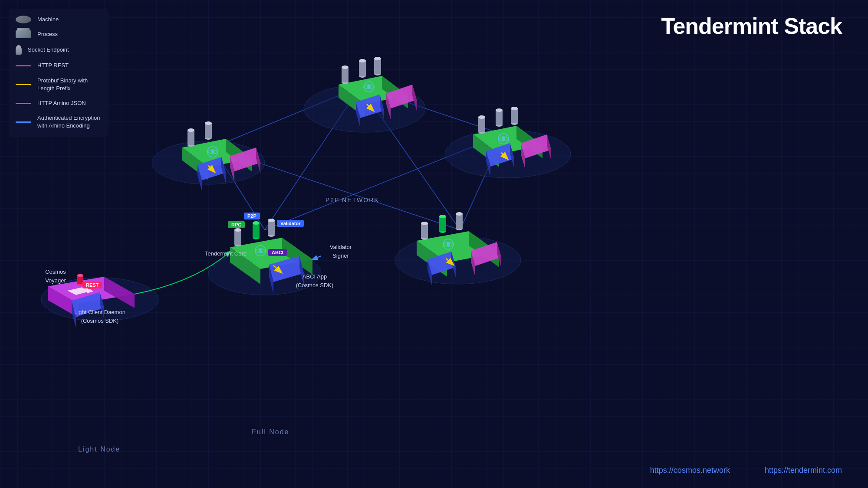 The width and height of the screenshot is (868, 488). I want to click on light-client-label: Light Client Daemon(Cosmos SDK), so click(100, 317).